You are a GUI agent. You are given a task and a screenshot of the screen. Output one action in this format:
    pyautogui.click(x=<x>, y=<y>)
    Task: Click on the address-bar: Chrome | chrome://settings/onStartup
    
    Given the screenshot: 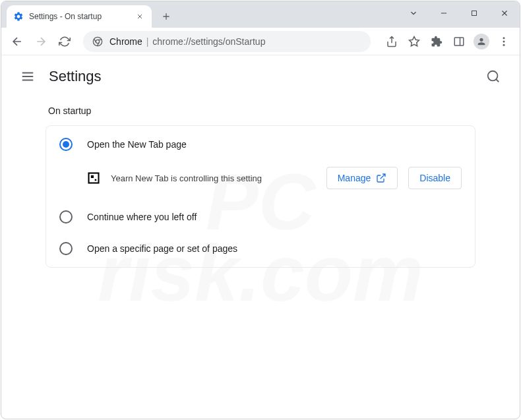 What is the action you would take?
    pyautogui.click(x=227, y=42)
    